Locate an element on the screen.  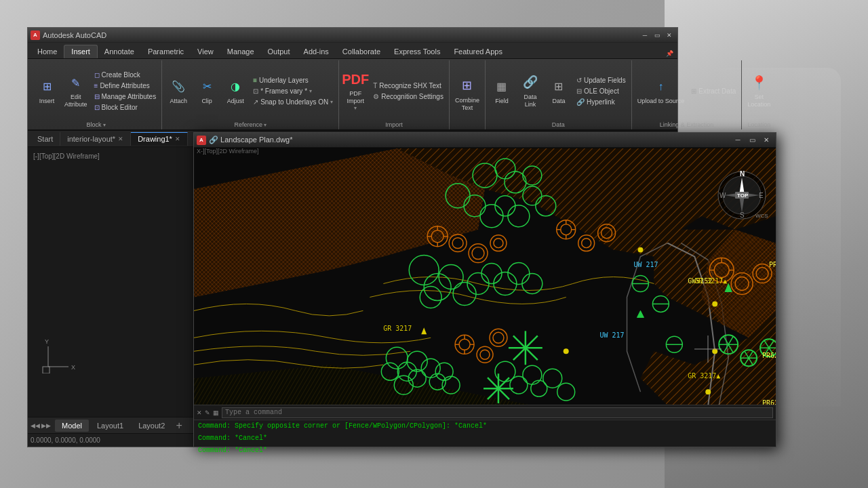
clip-button: ✂ Clip is located at coordinates (207, 91).